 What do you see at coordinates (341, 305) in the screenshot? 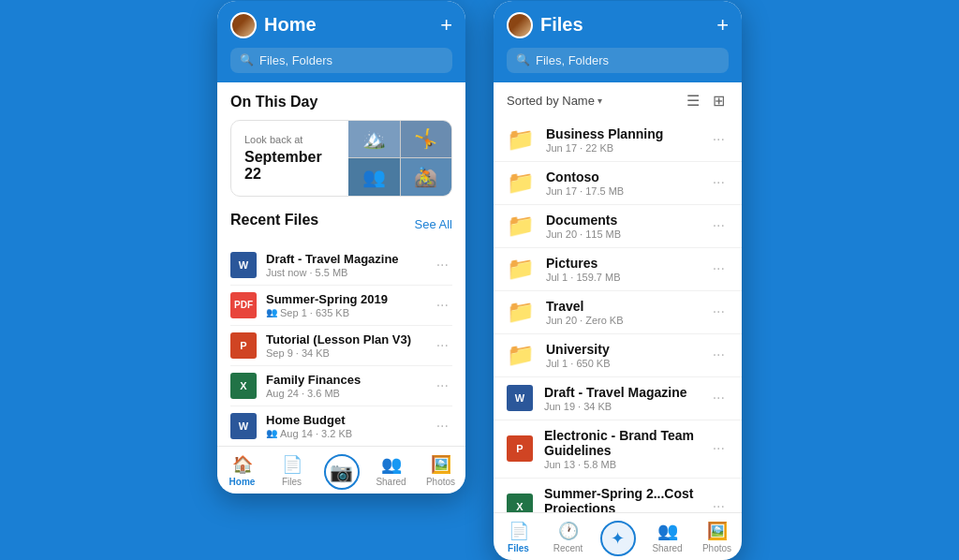
I see `list-item: PDF Summer-Spring 2019 👥 Sep 1 · 635 KB …` at bounding box center [341, 305].